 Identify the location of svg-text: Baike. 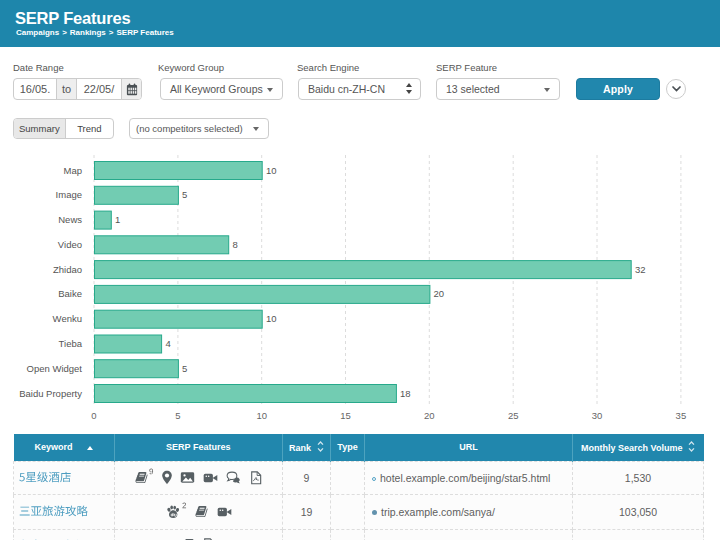
(70, 294).